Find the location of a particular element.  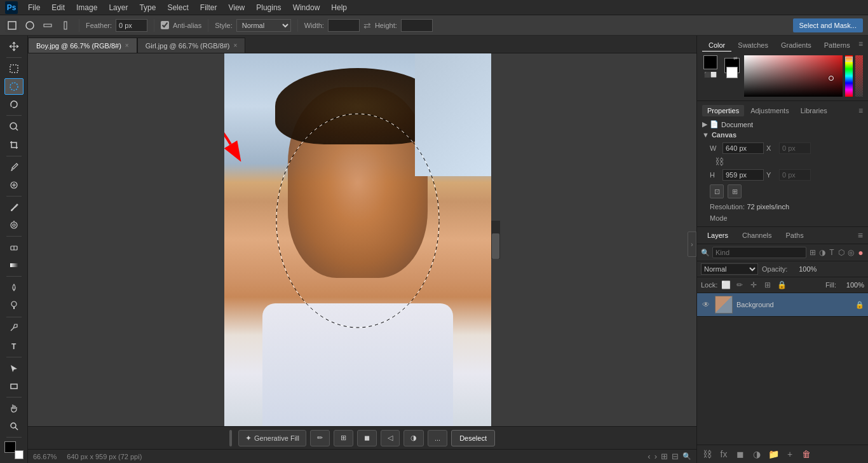

menu-file: File is located at coordinates (34, 8).